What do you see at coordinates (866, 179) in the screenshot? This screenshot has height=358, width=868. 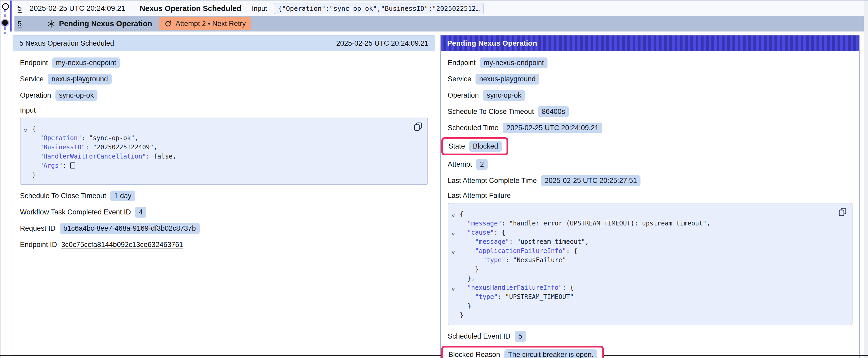 I see `vertical-scrollbar` at bounding box center [866, 179].